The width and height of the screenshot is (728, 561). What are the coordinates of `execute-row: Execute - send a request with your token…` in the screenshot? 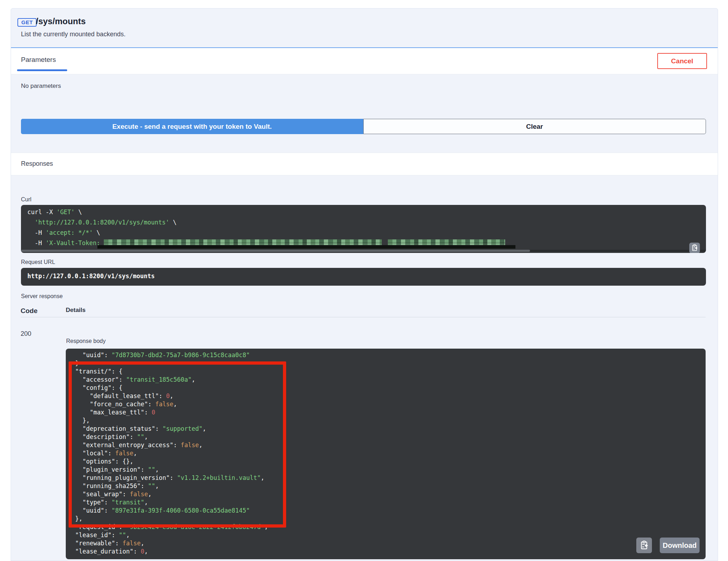 It's located at (363, 127).